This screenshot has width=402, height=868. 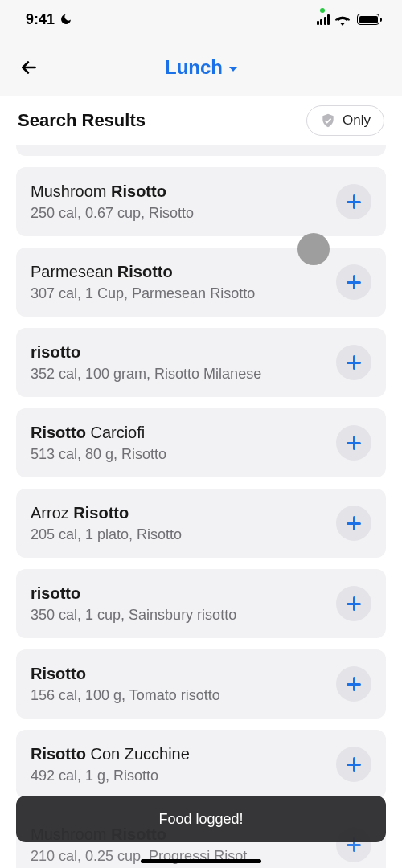 I want to click on result-text: Parmesean Risotto307 cal, 1 Cup, Parmese…, so click(x=178, y=282).